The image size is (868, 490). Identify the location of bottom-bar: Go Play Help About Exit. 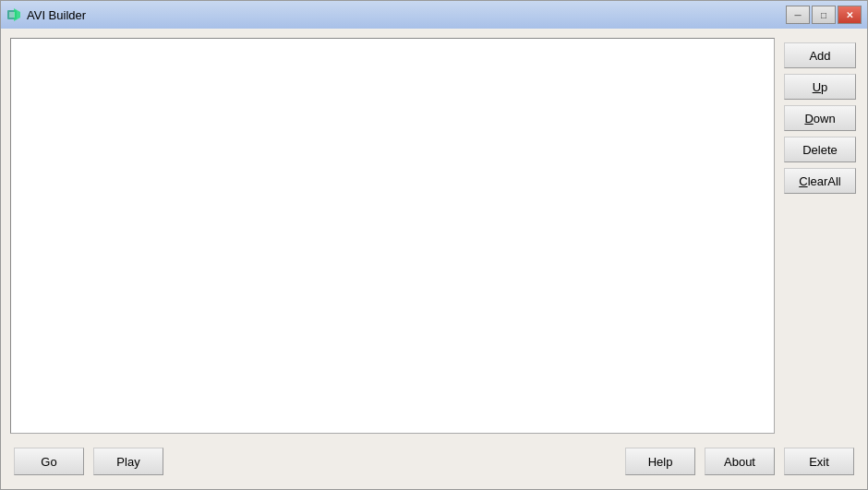
(434, 461).